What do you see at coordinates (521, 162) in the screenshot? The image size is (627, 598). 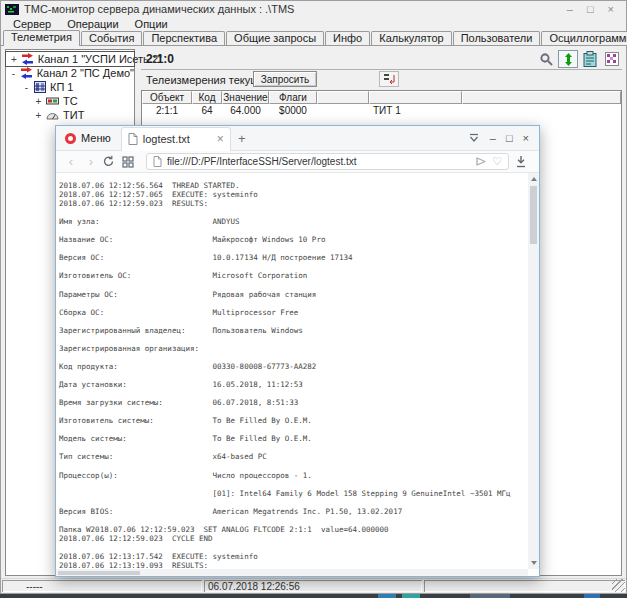 I see `download-icon` at bounding box center [521, 162].